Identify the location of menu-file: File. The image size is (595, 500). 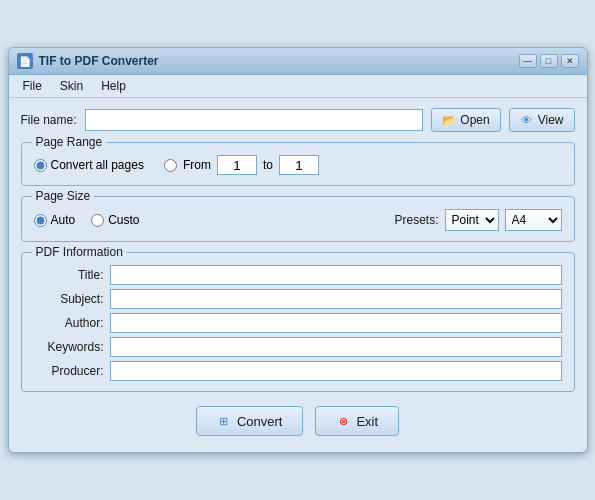
(32, 86).